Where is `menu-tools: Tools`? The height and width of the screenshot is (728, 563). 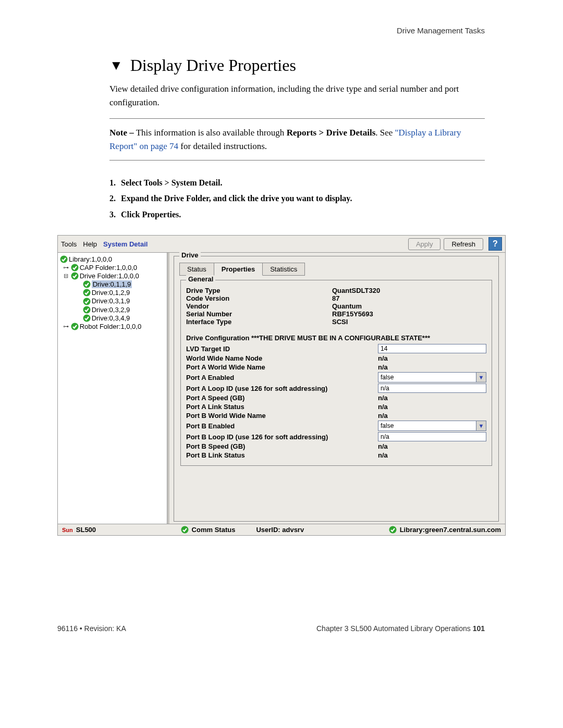 menu-tools: Tools is located at coordinates (69, 244).